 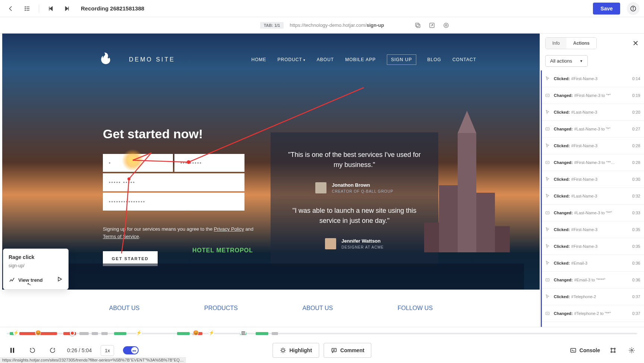 I want to click on list-button, so click(x=27, y=9).